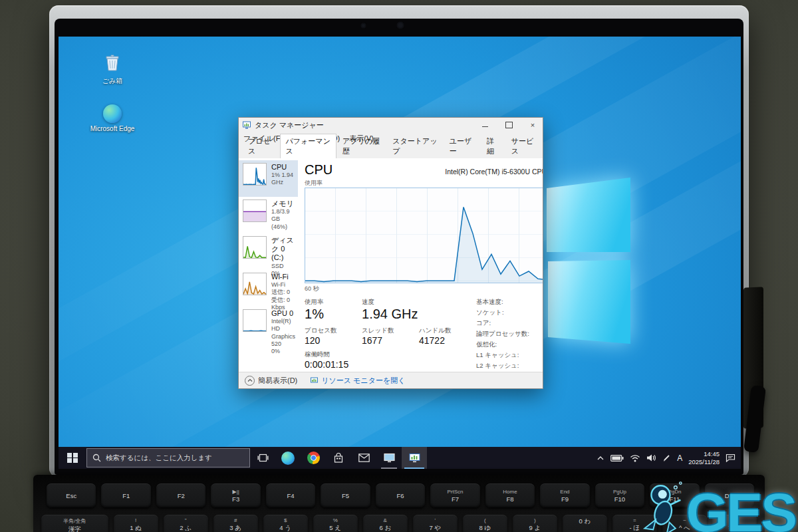 The width and height of the screenshot is (798, 532). Describe the element at coordinates (509, 313) in the screenshot. I see `spec-label: ソケット:` at that location.